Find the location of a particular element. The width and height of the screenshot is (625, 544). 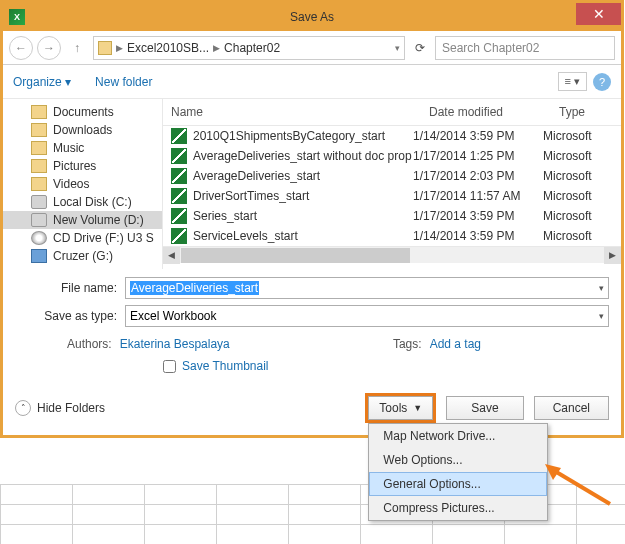

file-row: DriverSortTimes_start1/17/2014 11:57 AMM… is located at coordinates (392, 196).